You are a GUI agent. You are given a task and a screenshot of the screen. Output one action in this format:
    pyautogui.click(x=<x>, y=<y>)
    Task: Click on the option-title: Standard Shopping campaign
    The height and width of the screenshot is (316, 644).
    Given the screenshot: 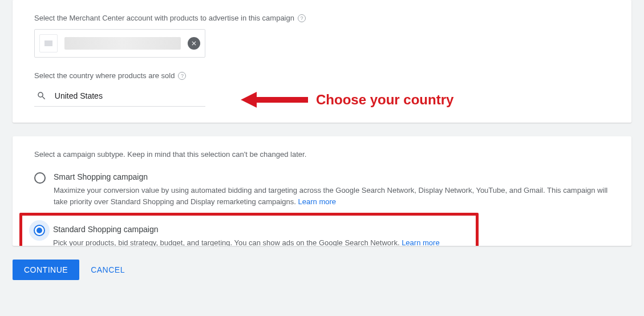 What is the action you would take?
    pyautogui.click(x=246, y=229)
    